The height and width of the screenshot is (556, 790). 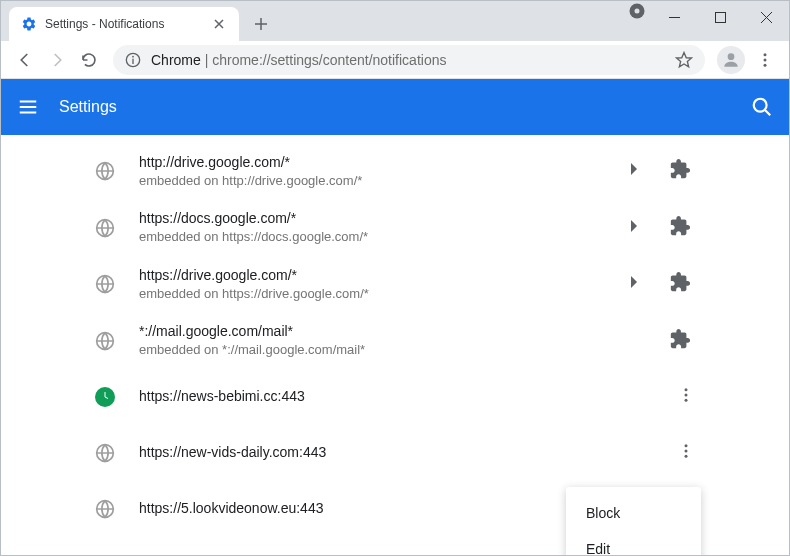 What do you see at coordinates (298, 60) in the screenshot?
I see `url-text: Chrome | chrome://settings/content/notif…` at bounding box center [298, 60].